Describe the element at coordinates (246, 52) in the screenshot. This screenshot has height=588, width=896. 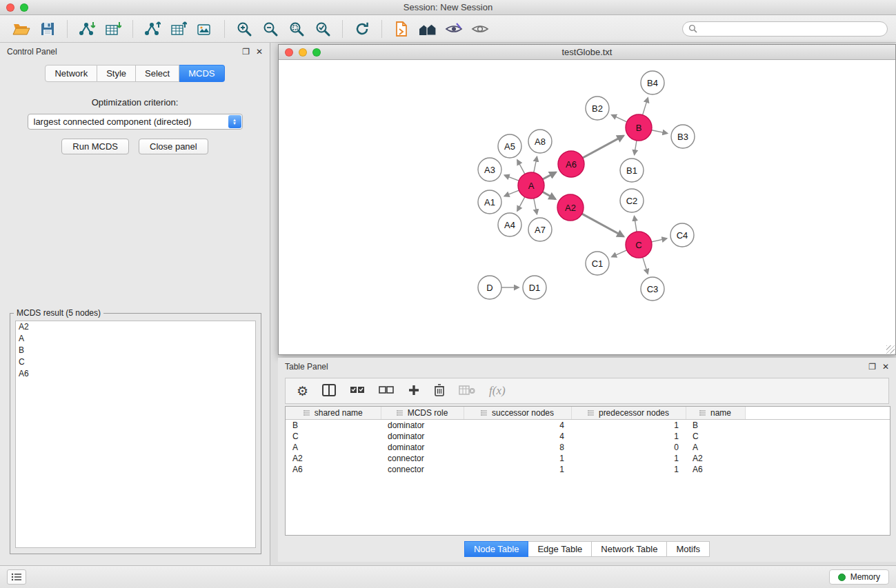
I see `float-panel-icon: ❐` at that location.